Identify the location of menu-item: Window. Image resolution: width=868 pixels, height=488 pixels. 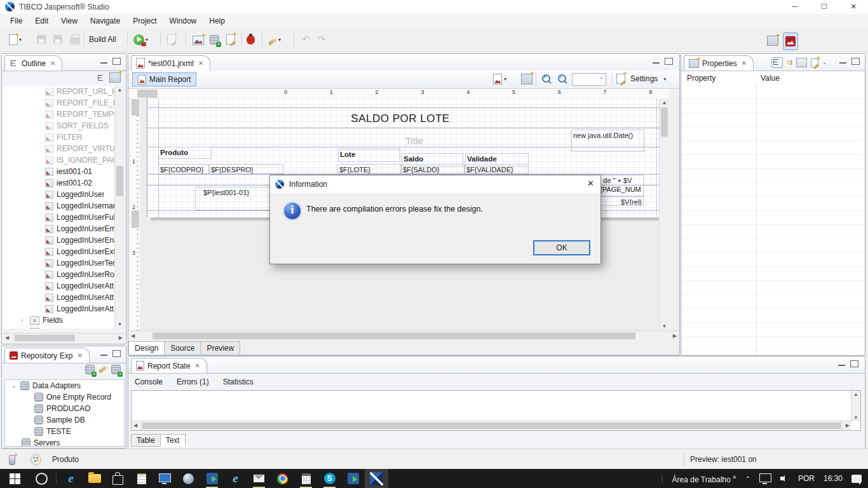
(183, 21).